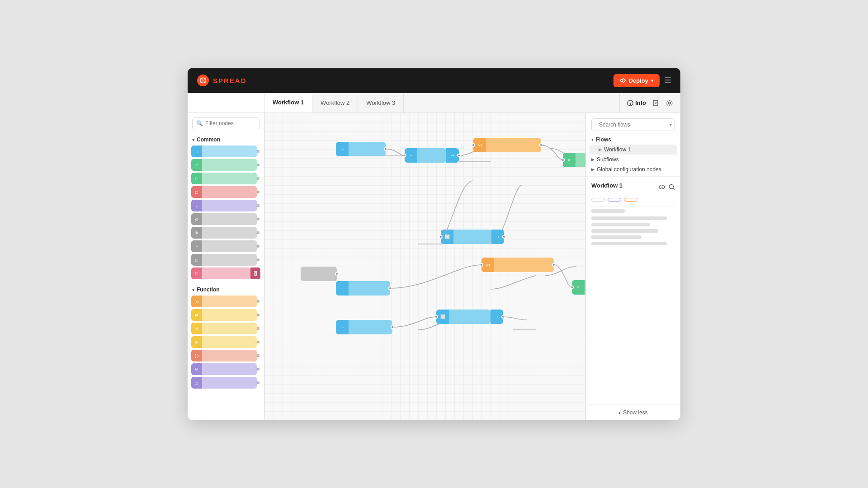 This screenshot has height=488, width=868. What do you see at coordinates (255, 273) in the screenshot?
I see `node-end-icon: 🗄` at bounding box center [255, 273].